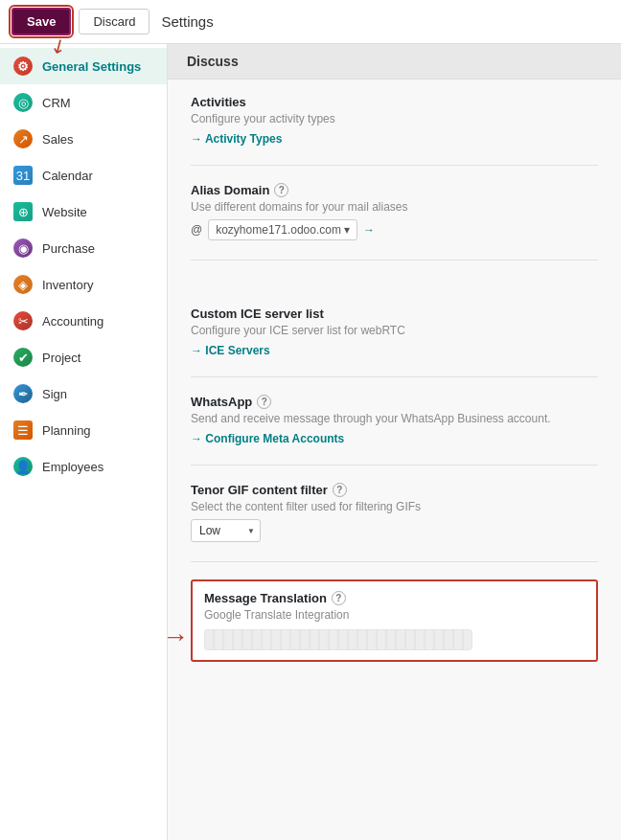  I want to click on tenor-gif-title: Tenor GIF content filter ?, so click(395, 490).